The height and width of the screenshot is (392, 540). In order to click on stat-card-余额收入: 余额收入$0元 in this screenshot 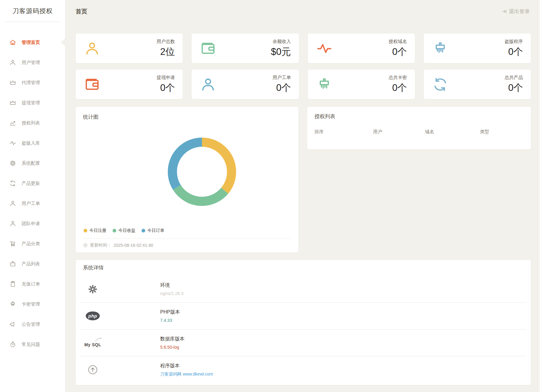, I will do `click(245, 48)`.